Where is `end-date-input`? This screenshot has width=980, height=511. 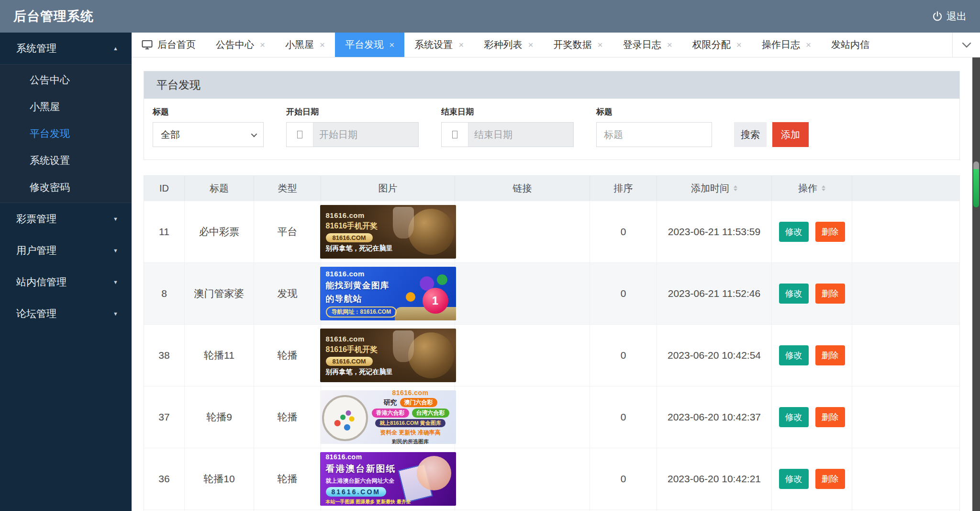 end-date-input is located at coordinates (521, 135).